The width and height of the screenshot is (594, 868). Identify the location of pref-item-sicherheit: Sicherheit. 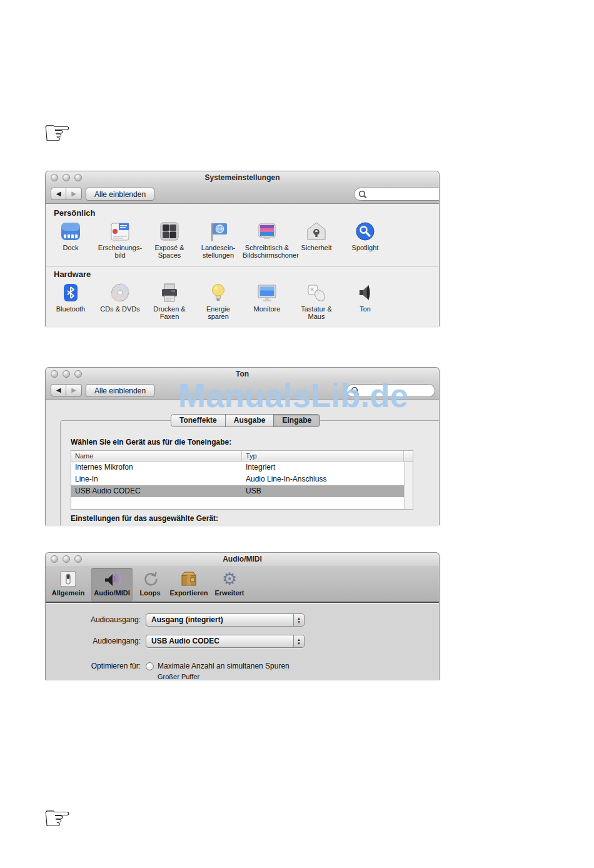
(316, 236).